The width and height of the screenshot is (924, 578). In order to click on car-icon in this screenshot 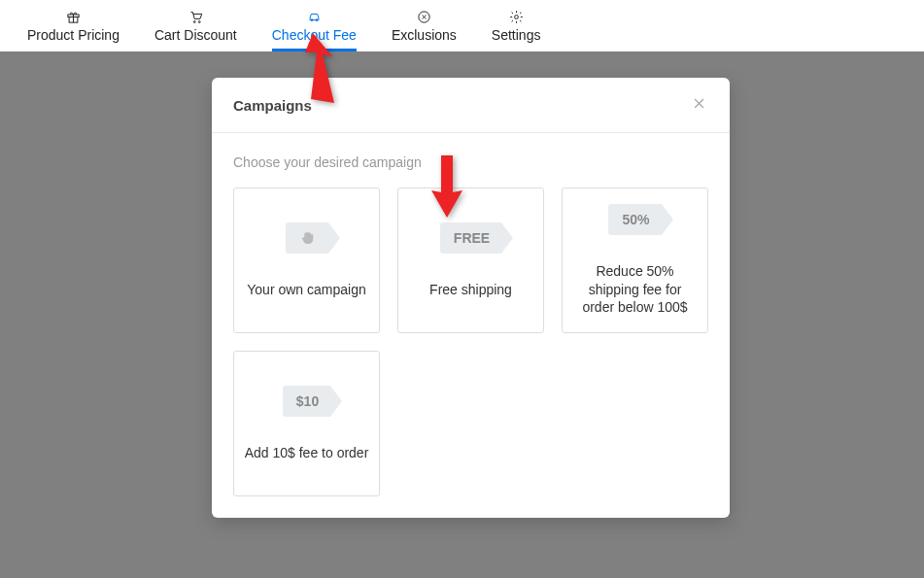, I will do `click(314, 17)`.